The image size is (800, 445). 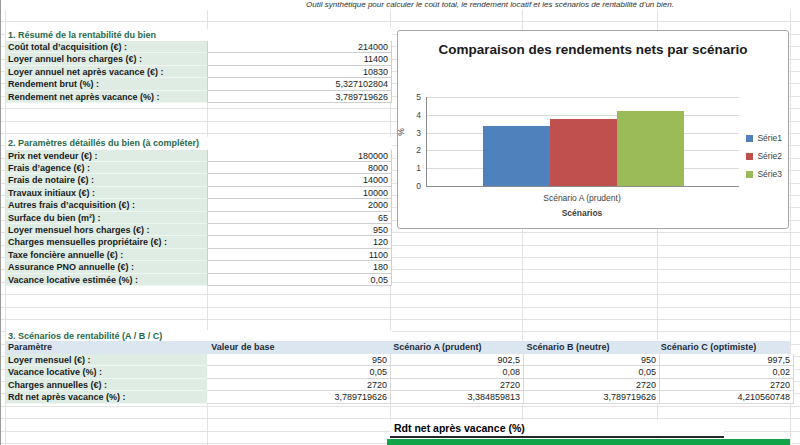 I want to click on base-value-cell: 0,05, so click(x=299, y=372).